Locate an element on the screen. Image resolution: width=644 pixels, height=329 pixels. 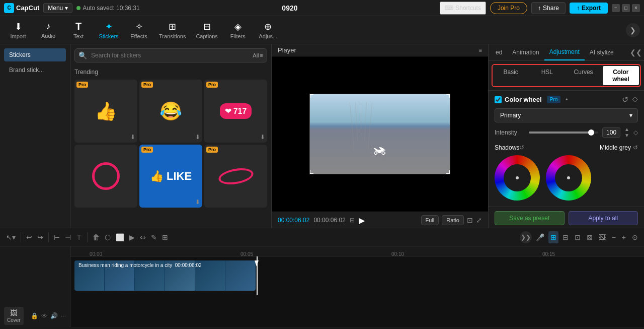
full-button: Full is located at coordinates (430, 220).